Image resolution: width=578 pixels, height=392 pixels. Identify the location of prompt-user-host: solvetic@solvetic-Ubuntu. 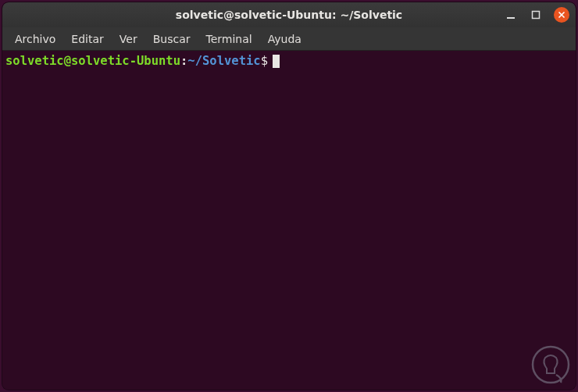
(93, 61).